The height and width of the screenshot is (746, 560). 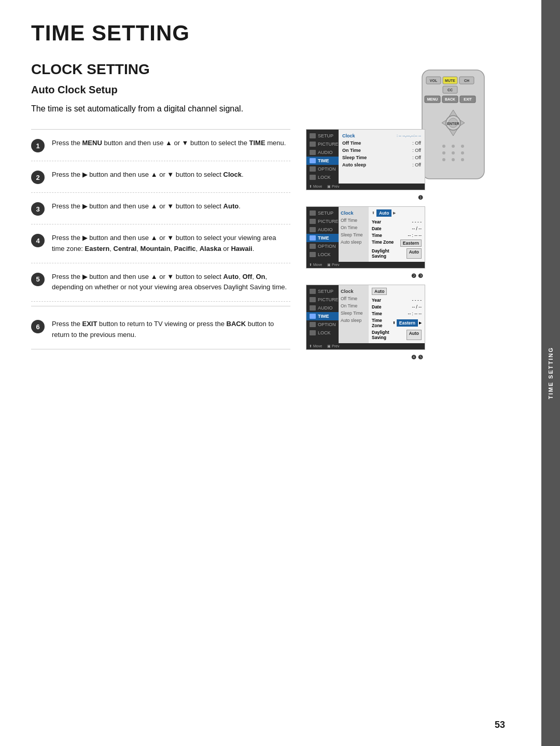 What do you see at coordinates (366, 317) in the screenshot?
I see `tv-screen-3: SETUP PICTURE AUDIO` at bounding box center [366, 317].